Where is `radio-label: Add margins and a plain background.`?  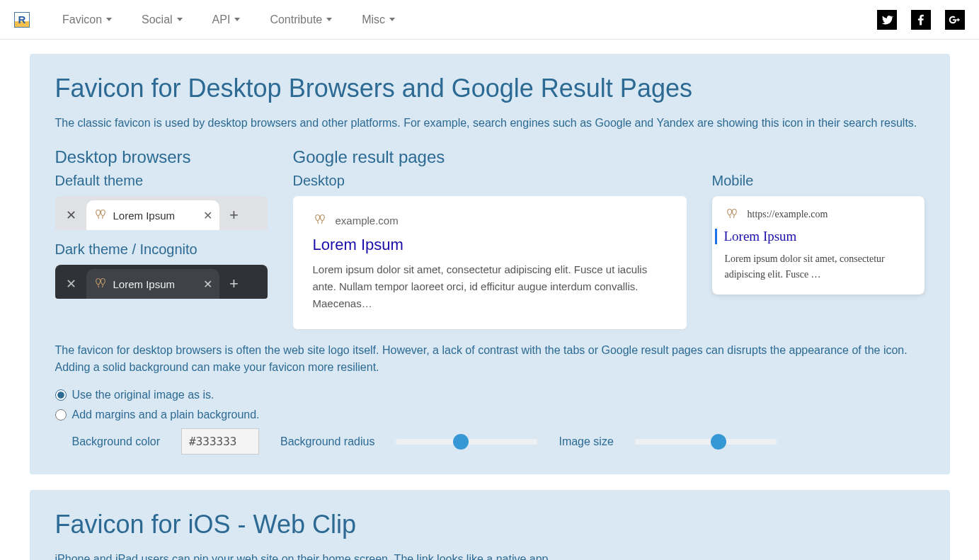 radio-label: Add margins and a plain background. is located at coordinates (166, 415).